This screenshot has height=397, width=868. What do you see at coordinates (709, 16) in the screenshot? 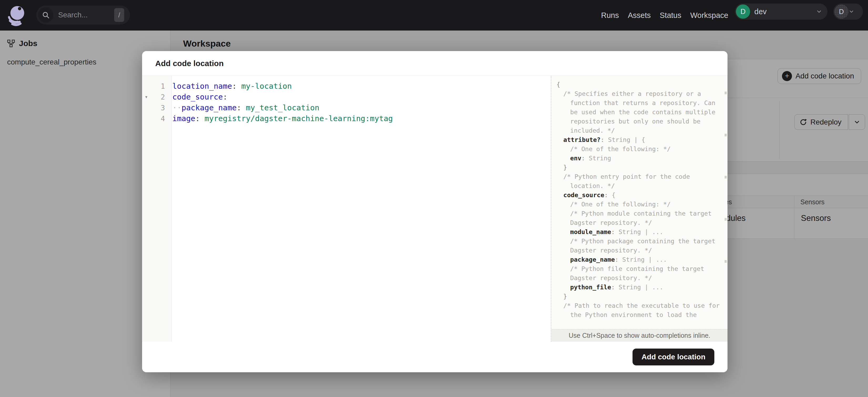
I see `nav-link-workspace: Workspace` at bounding box center [709, 16].